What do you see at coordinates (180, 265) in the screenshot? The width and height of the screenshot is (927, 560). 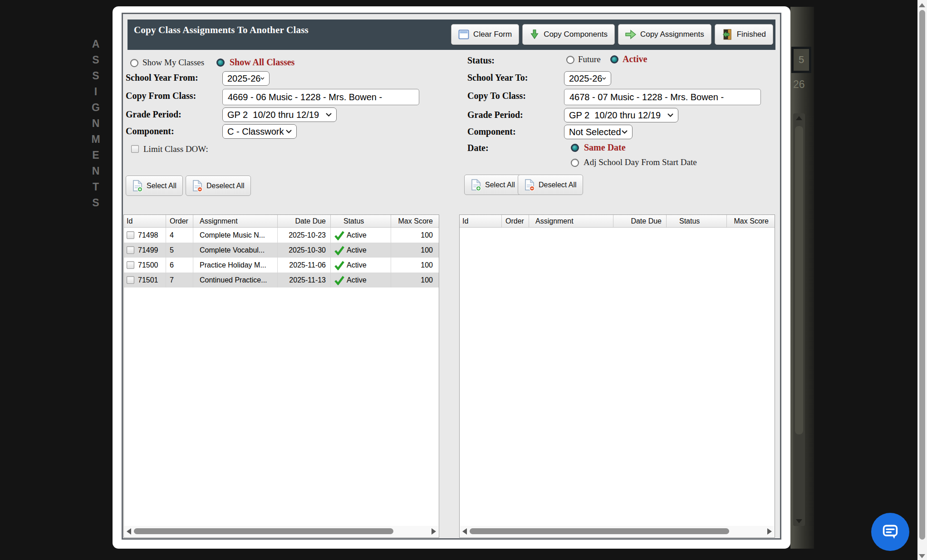 I see `row-order: 6` at bounding box center [180, 265].